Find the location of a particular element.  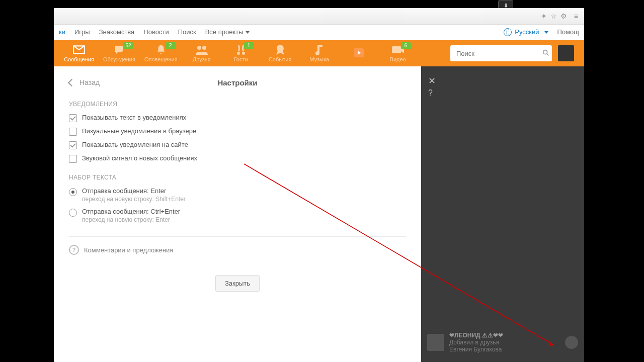

radio-sublabel: переход на новую строку: Enter is located at coordinates (131, 220).